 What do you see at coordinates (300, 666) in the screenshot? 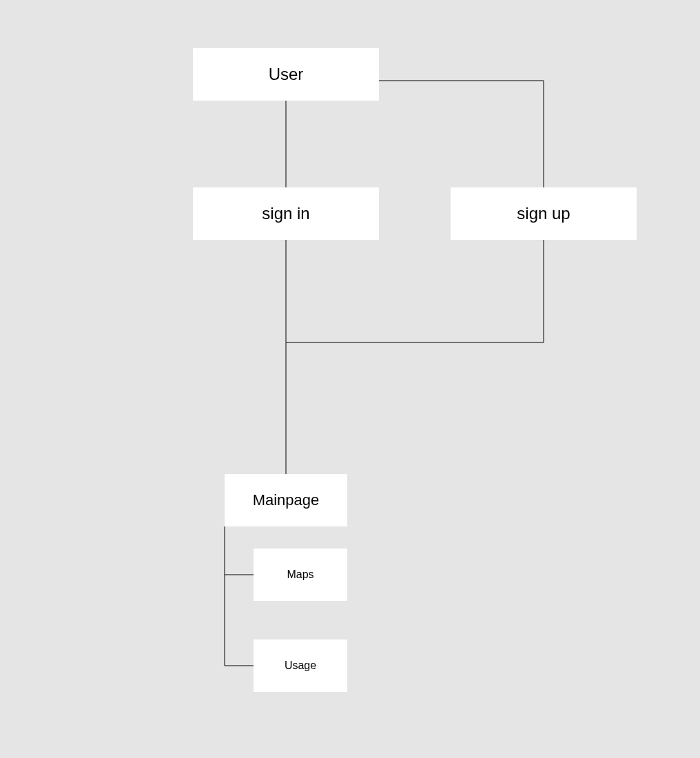
I see `node-usage-label: Usage` at bounding box center [300, 666].